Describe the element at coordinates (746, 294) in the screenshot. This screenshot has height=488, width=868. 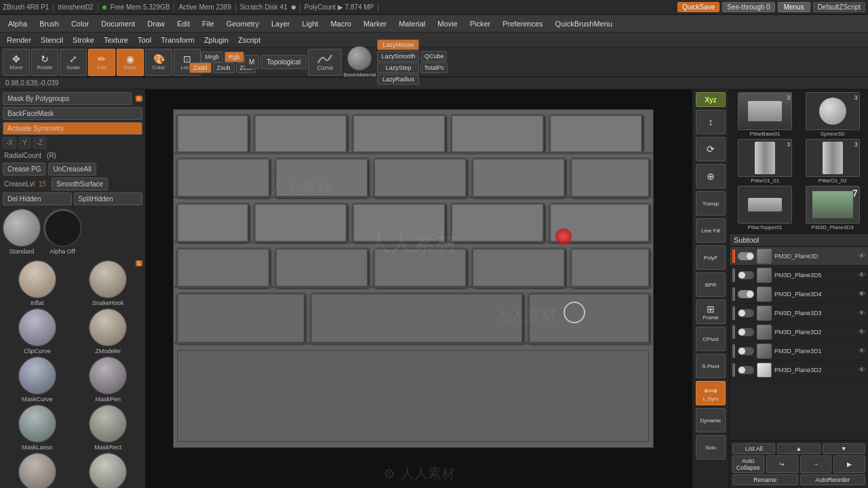
I see `toggle-plane3d4` at that location.